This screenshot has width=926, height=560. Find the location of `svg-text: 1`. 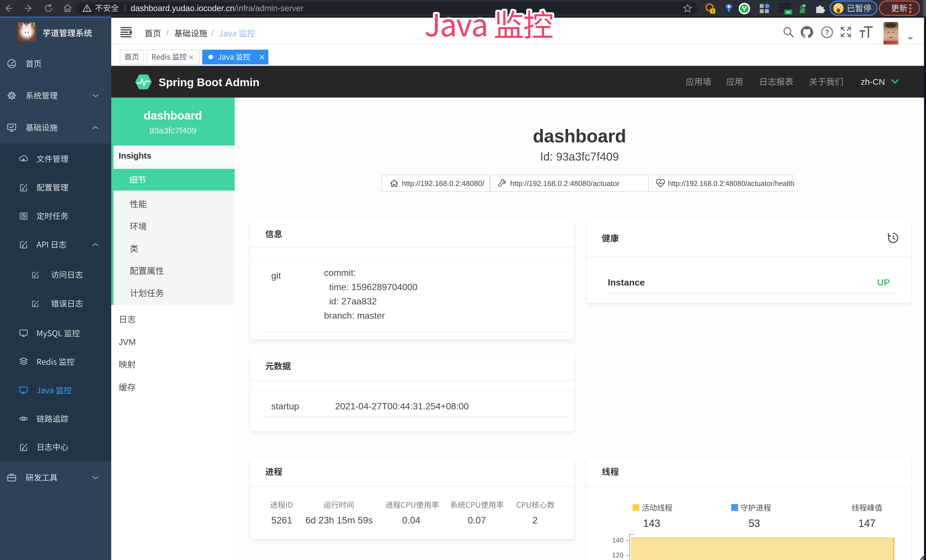

svg-text: 1 is located at coordinates (713, 11).